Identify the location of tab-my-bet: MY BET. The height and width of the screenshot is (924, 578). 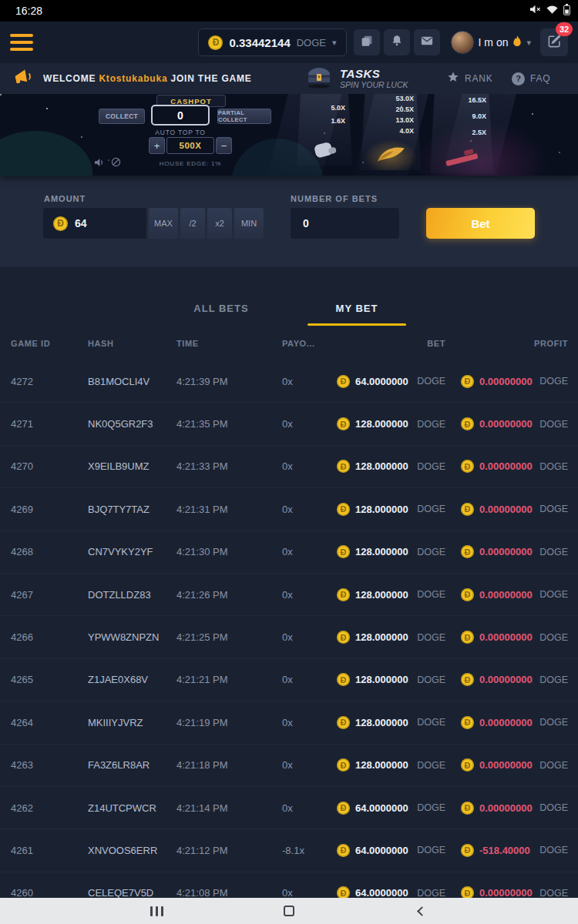
(357, 314).